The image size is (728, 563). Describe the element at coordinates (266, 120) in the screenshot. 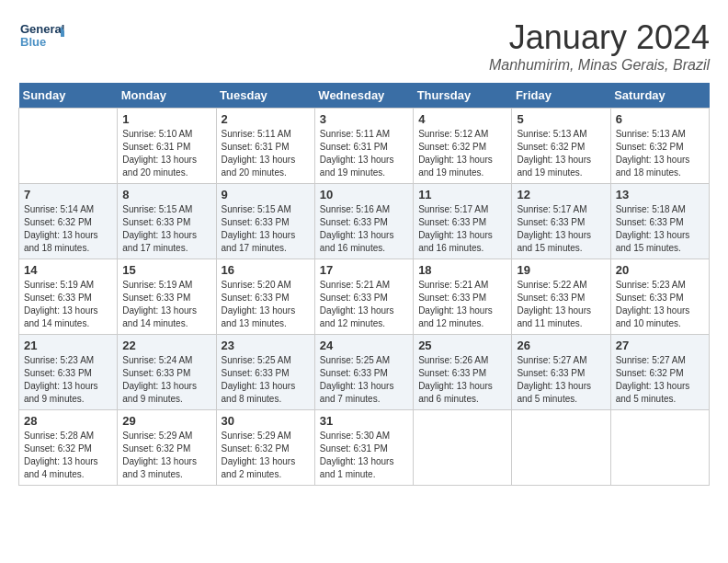

I see `day-number: 2` at that location.